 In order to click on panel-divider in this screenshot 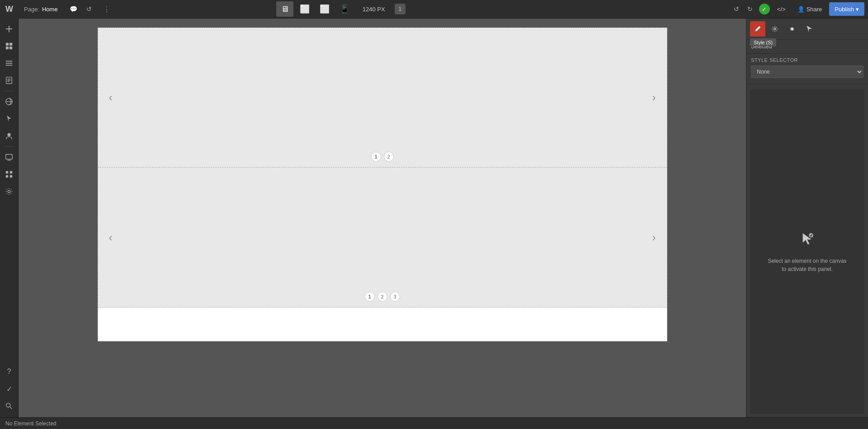, I will do `click(807, 84)`.